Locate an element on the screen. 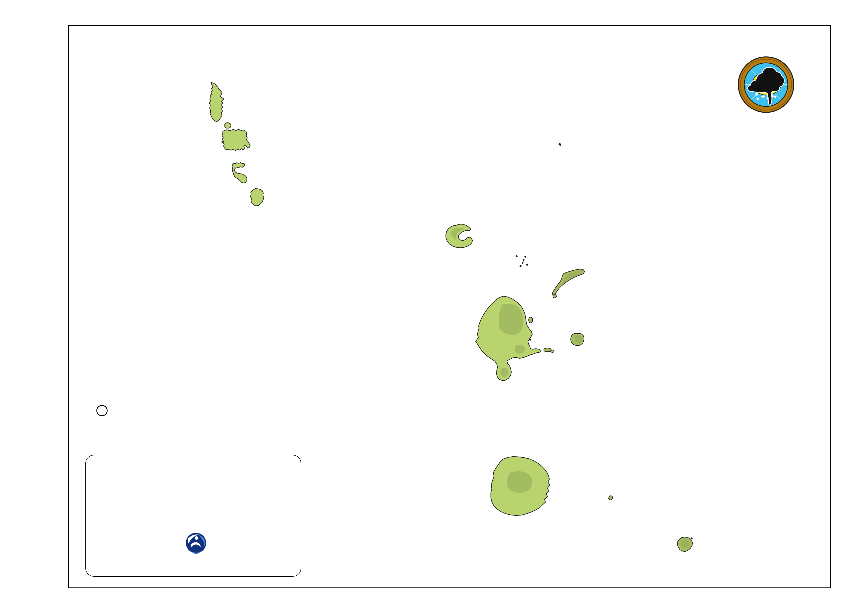 This screenshot has height=614, width=868. islet-dot-east is located at coordinates (530, 340).